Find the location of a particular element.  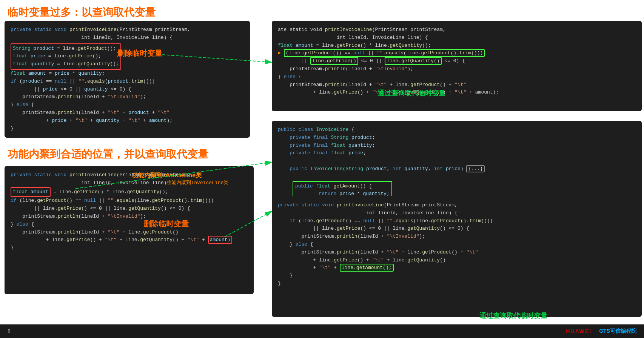

bottom-bar: 8 HUAWEI GTS可信编程院 is located at coordinates (322, 331).